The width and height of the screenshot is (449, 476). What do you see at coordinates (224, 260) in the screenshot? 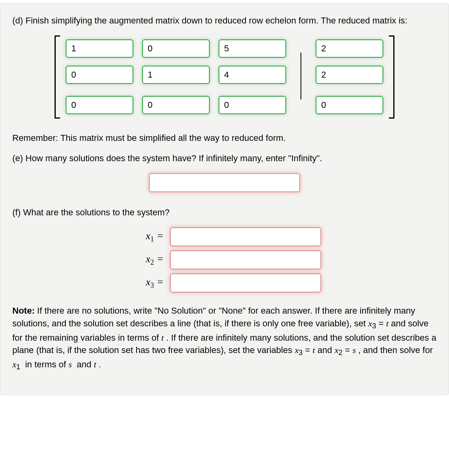
I see `solution-row-x2: x2 =` at bounding box center [224, 260].